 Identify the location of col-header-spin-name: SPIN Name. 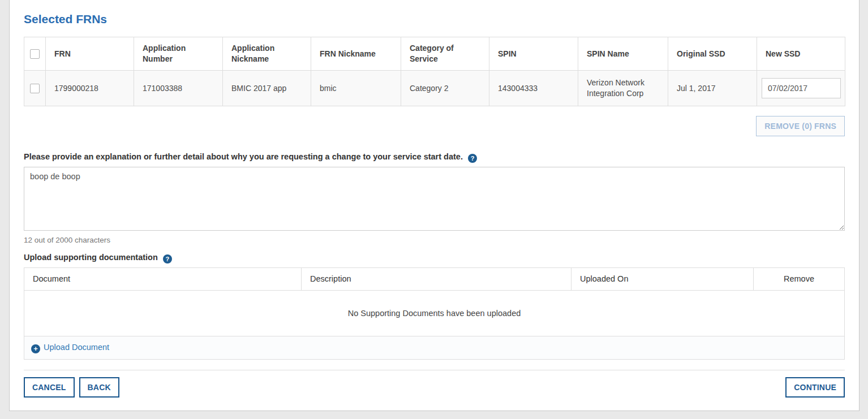
(624, 54).